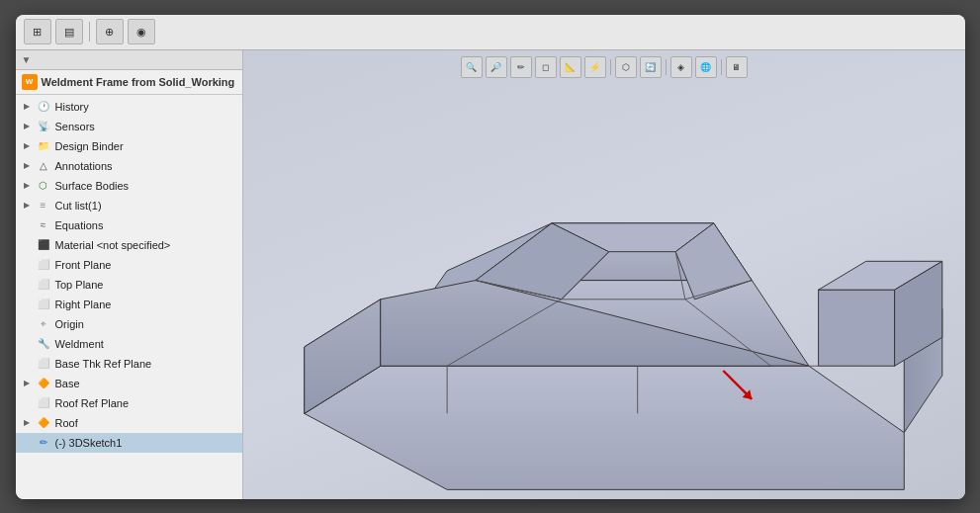 The height and width of the screenshot is (513, 980). I want to click on vp-lightning: ⚡, so click(595, 67).